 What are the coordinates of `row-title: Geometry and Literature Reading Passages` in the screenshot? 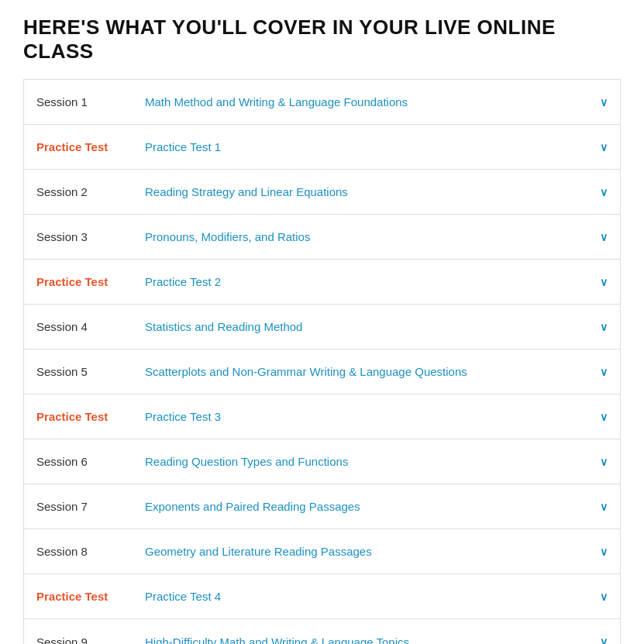 It's located at (364, 552).